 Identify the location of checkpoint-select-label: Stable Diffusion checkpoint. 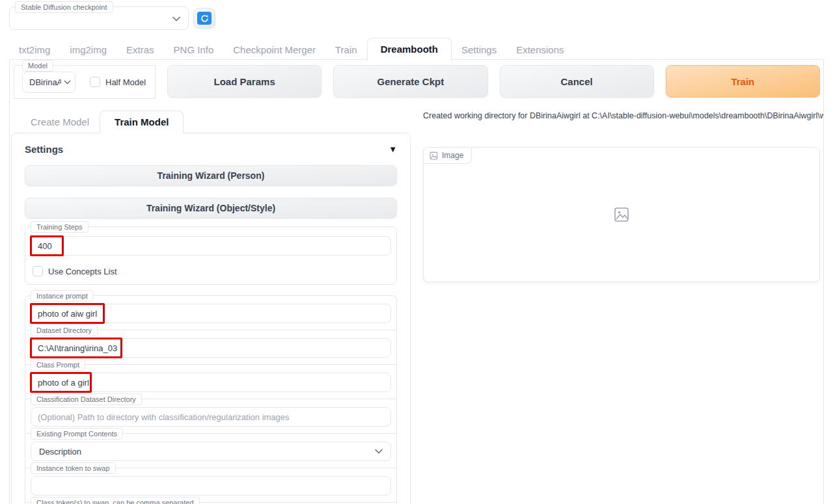
(64, 7).